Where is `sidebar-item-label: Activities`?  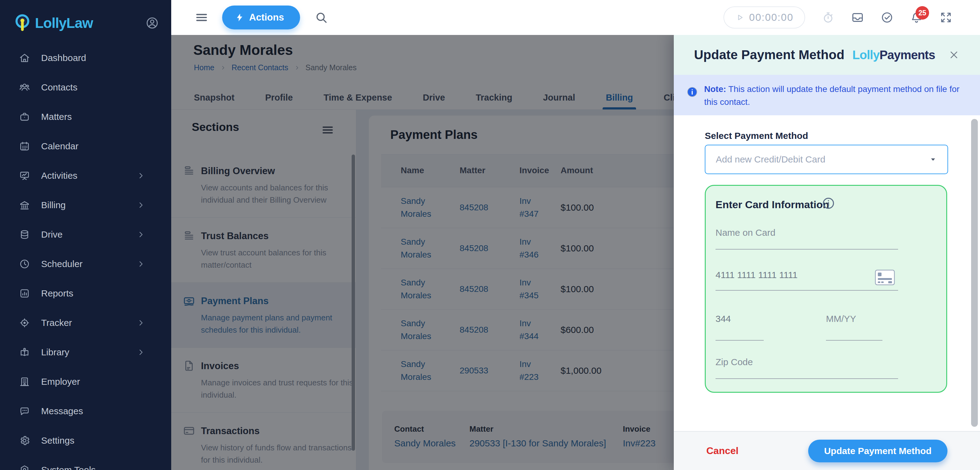 sidebar-item-label: Activities is located at coordinates (89, 176).